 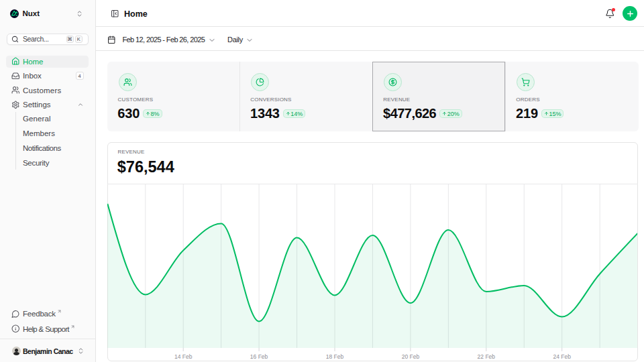 I want to click on svg-text: 24 Feb, so click(x=562, y=357).